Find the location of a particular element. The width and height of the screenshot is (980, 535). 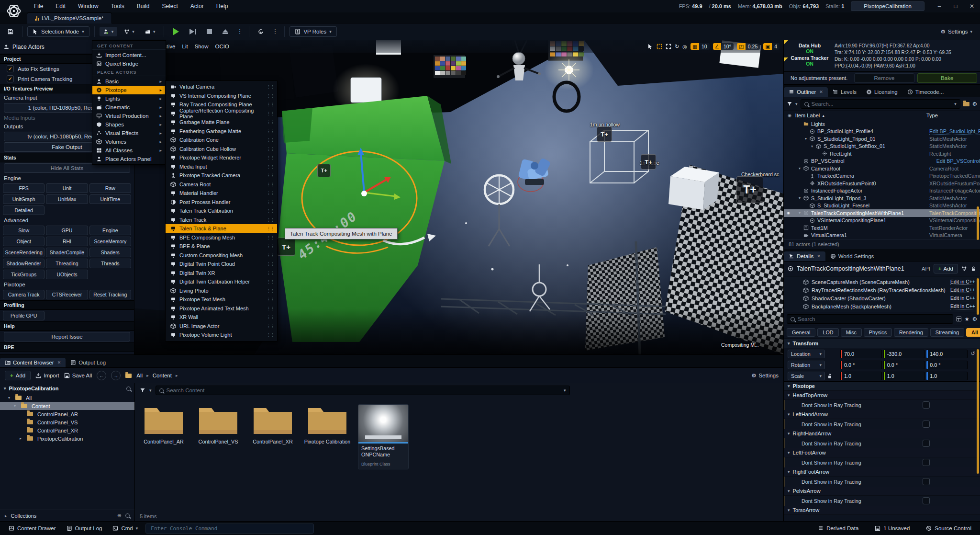

sources-header: ▾ PixotopeCalibration is located at coordinates (67, 388).